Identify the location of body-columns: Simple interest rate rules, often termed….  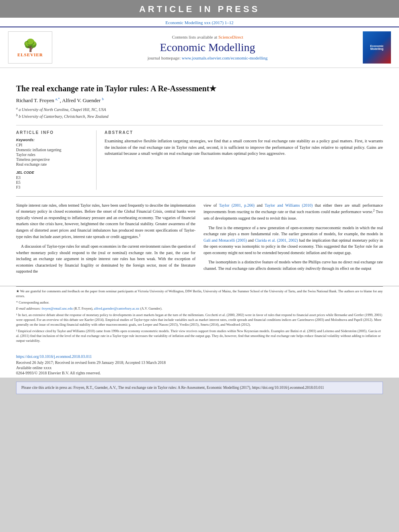
(200, 240).